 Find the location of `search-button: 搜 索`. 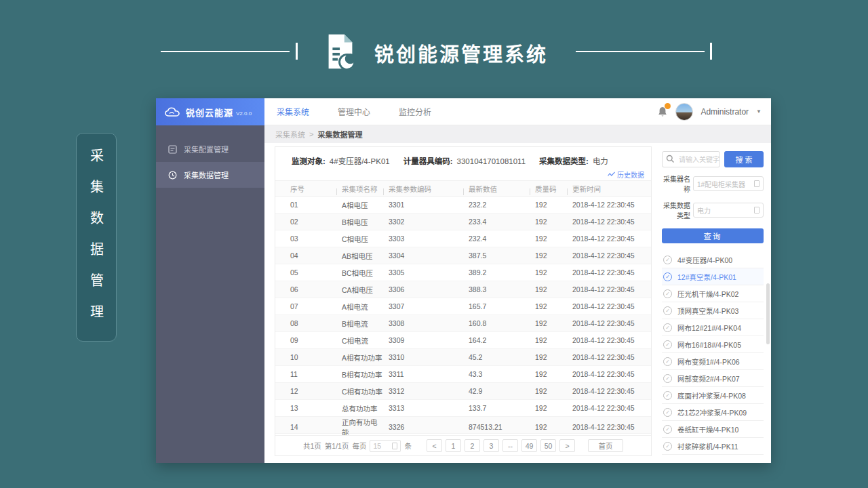

search-button: 搜 索 is located at coordinates (744, 159).